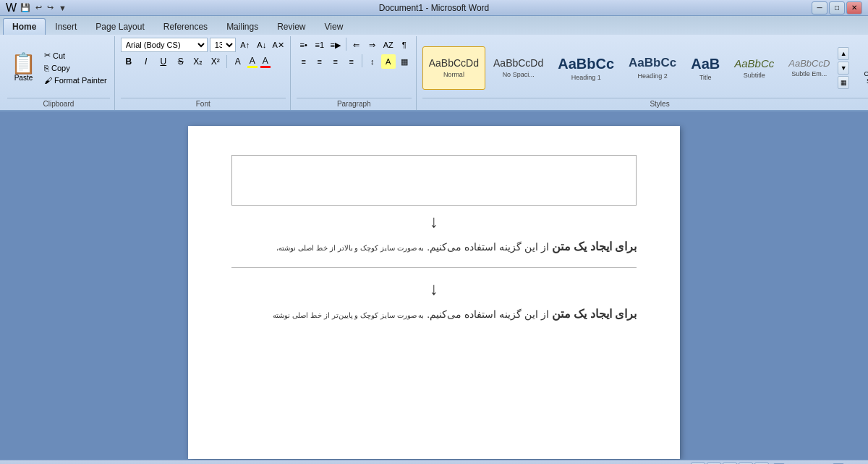 The image size is (868, 464). Describe the element at coordinates (652, 76) in the screenshot. I see `style-h2-label: Heading 2` at that location.